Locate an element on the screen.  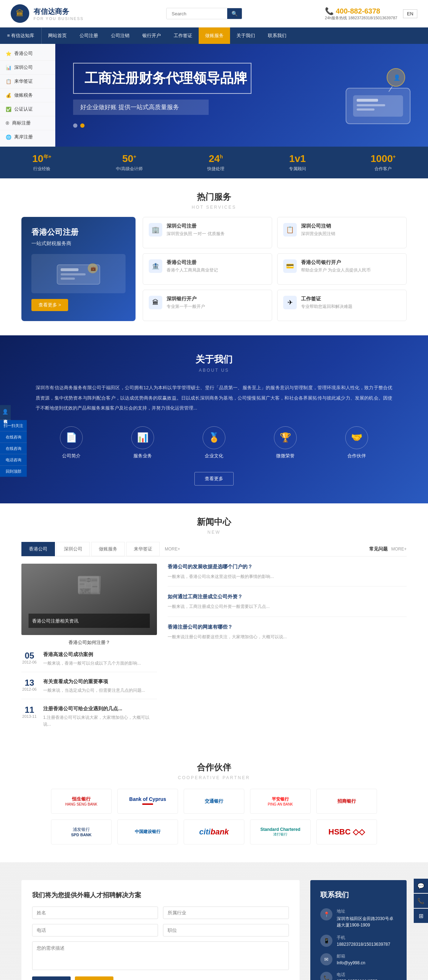
faq-desc-0: 一般来说，香港公司出来这里这些说一般的事情的影响... is located at coordinates (287, 577).